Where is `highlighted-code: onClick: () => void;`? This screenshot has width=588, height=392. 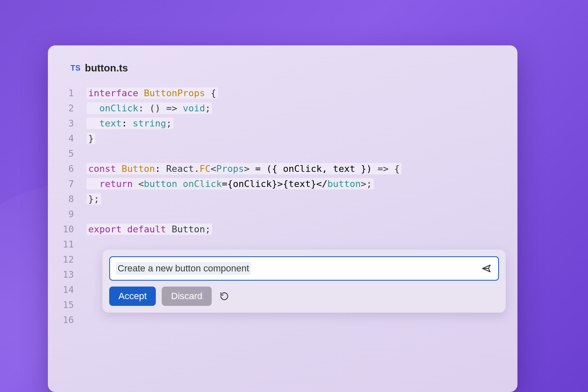 highlighted-code: onClick: () => void; is located at coordinates (150, 108).